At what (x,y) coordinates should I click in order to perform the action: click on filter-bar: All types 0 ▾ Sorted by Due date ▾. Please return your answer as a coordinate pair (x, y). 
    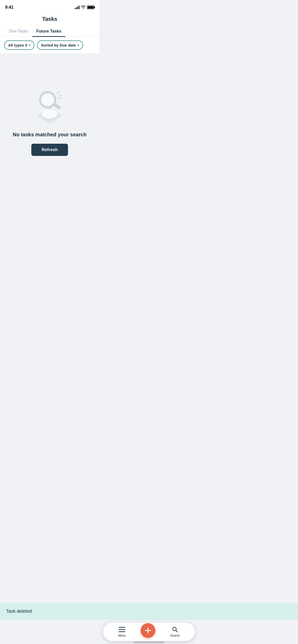
    Looking at the image, I should click on (50, 45).